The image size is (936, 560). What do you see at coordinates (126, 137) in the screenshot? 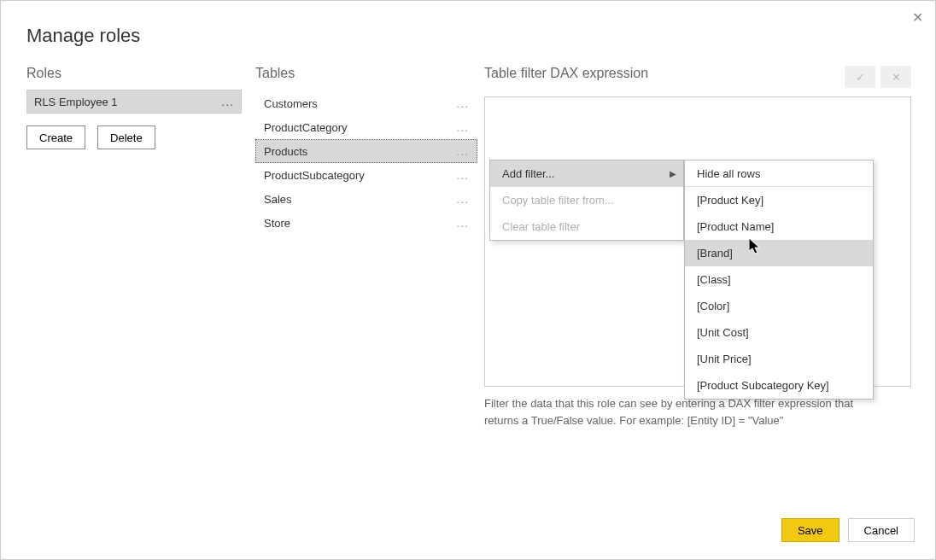
I see `delete-button: Delete` at bounding box center [126, 137].